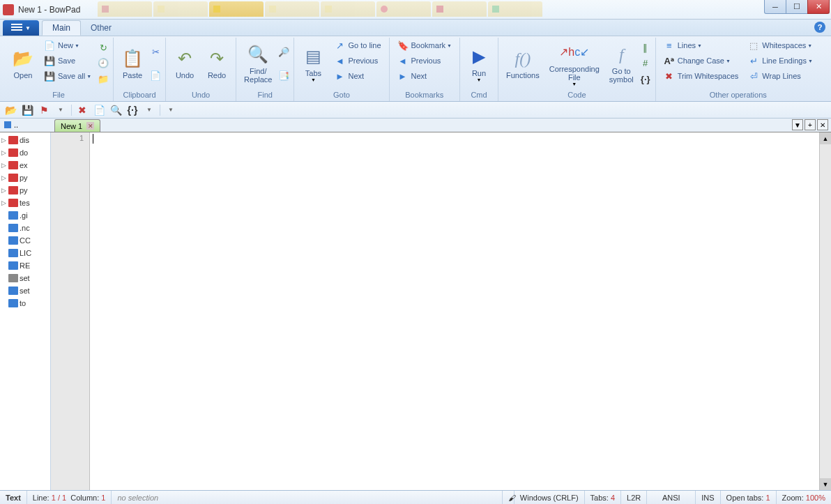  I want to click on find-prev-icon: 🔎, so click(284, 52).